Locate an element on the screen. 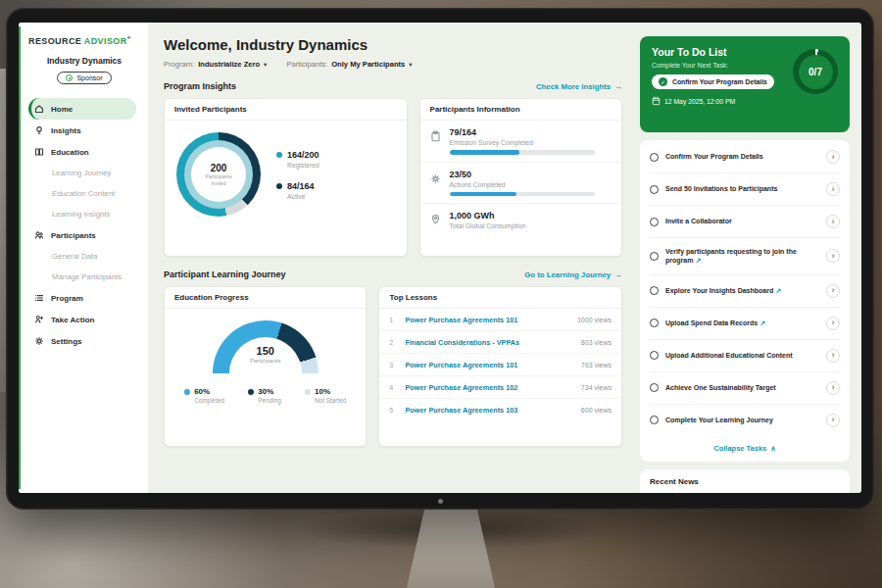 This screenshot has width=882, height=588. pending-pct: 30% is located at coordinates (266, 392).